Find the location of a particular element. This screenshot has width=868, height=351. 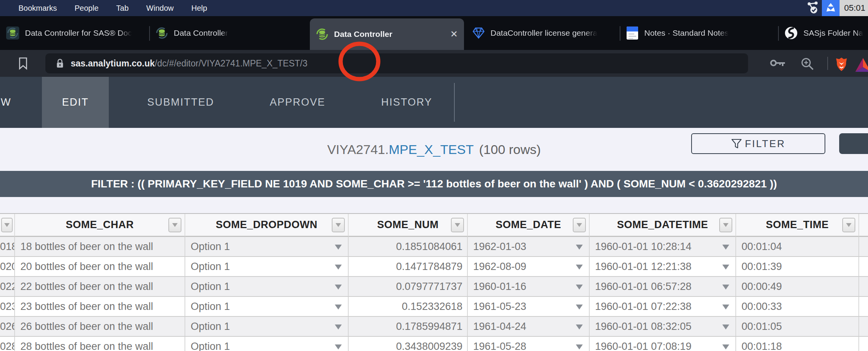

menu-help: Help is located at coordinates (199, 8).